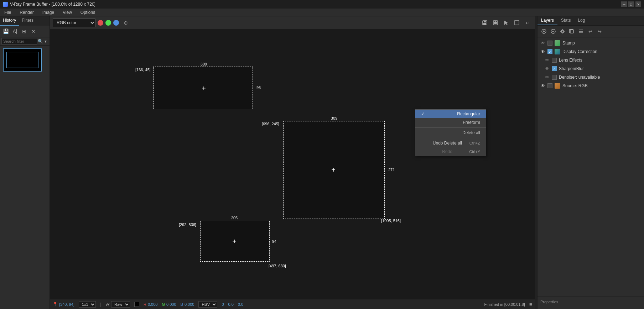 This screenshot has height=309, width=644. Describe the element at coordinates (543, 43) in the screenshot. I see `layer-stamp-visibility: 👁` at that location.